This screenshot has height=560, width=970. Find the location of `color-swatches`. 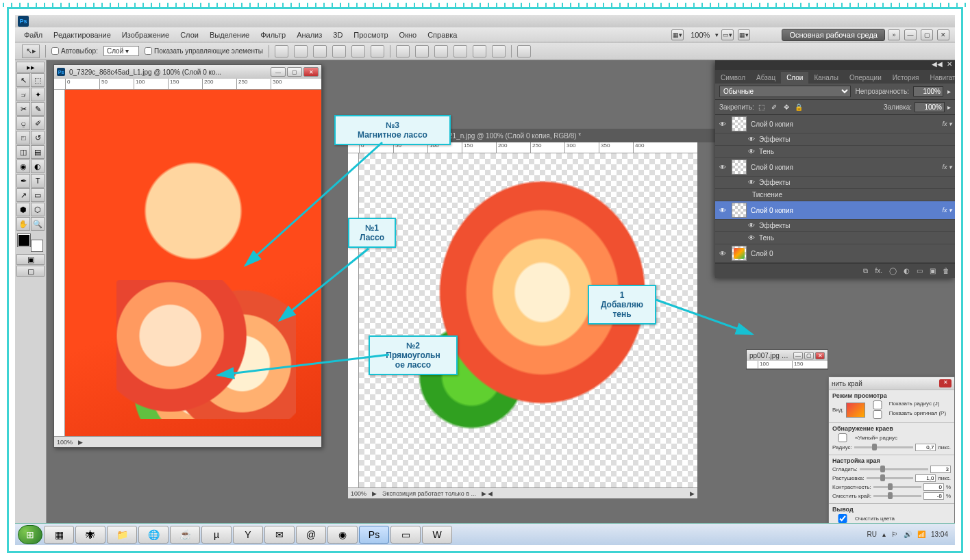

color-swatches is located at coordinates (30, 243).